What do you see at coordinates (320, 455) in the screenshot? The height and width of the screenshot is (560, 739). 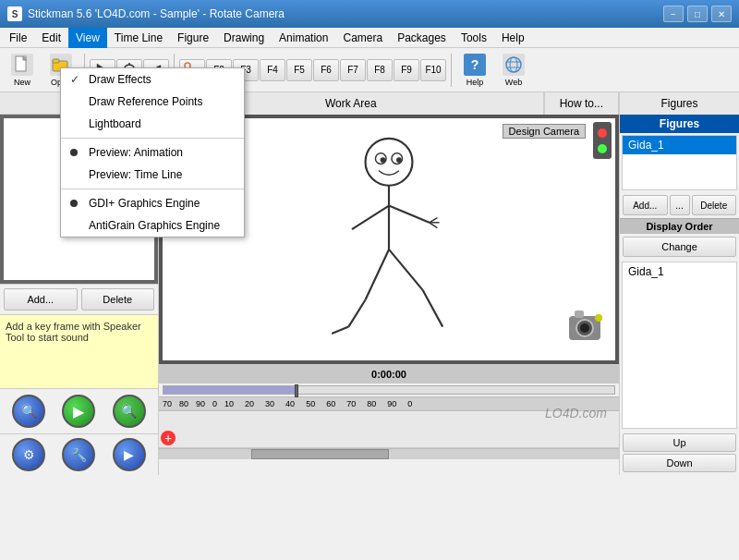 I see `scrollbar-thumb` at bounding box center [320, 455].